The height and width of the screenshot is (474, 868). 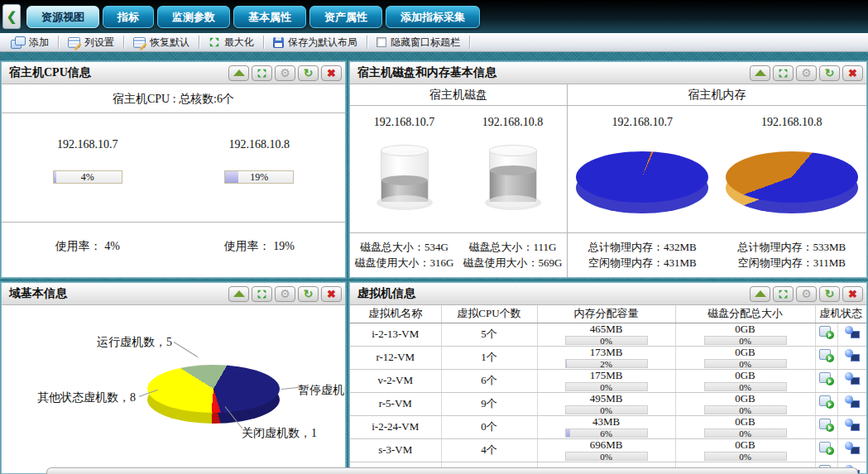 I want to click on column-header-name: 虚拟机名称, so click(x=396, y=314).